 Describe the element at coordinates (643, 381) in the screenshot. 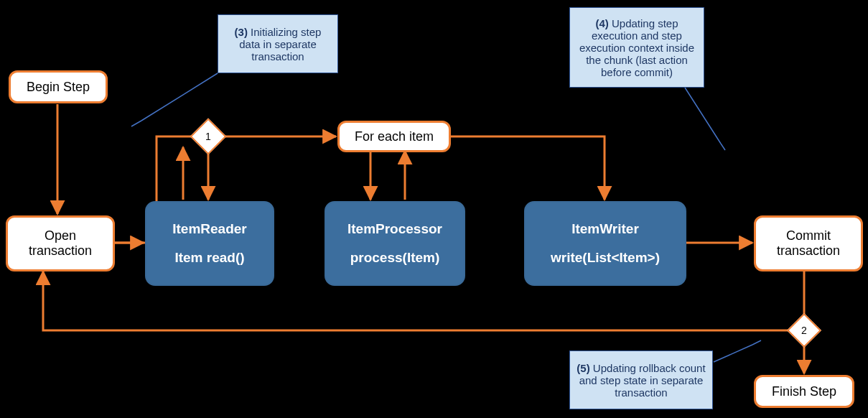

I see `note-5-text: Updating rollback count and step state i…` at that location.